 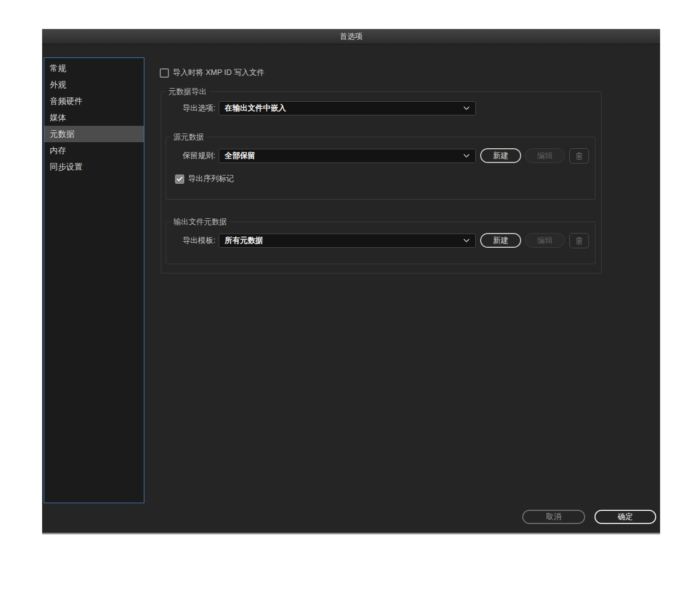 What do you see at coordinates (244, 241) in the screenshot?
I see `export-template-value: 所有元数据` at bounding box center [244, 241].